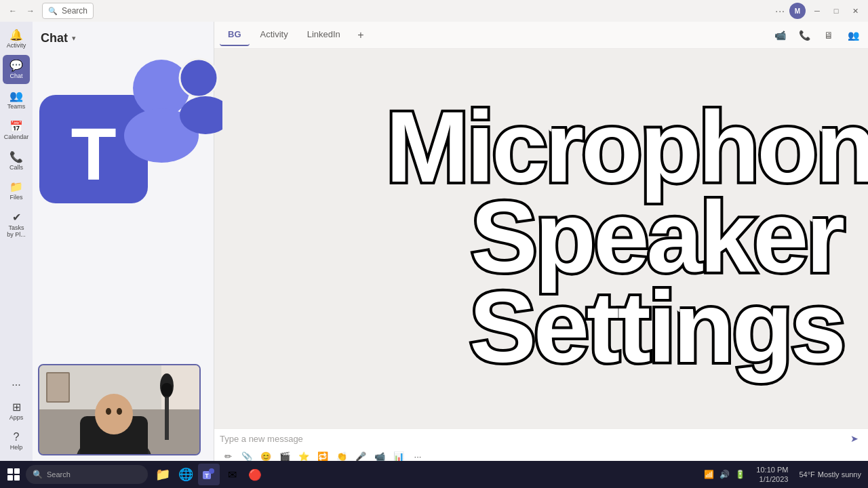  What do you see at coordinates (14, 474) in the screenshot?
I see `start-button` at bounding box center [14, 474].